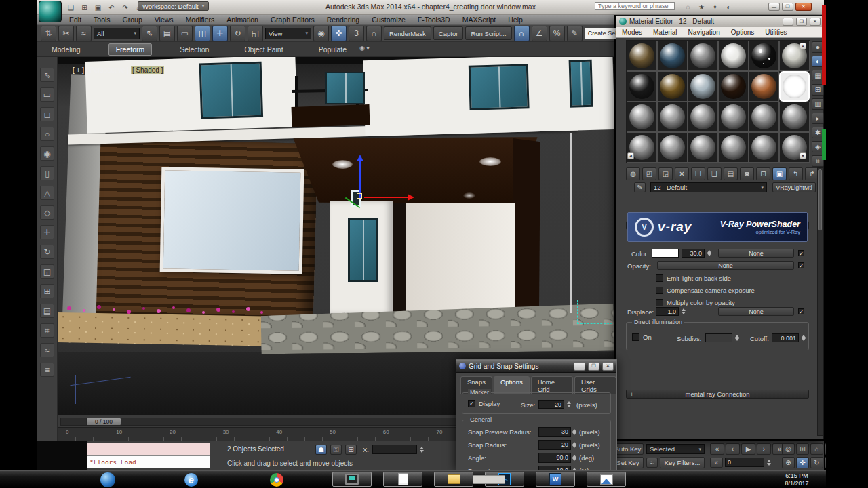 This screenshot has height=488, width=868. What do you see at coordinates (365, 48) in the screenshot?
I see `ribbon-minimize-icon: ◉ ▾` at bounding box center [365, 48].